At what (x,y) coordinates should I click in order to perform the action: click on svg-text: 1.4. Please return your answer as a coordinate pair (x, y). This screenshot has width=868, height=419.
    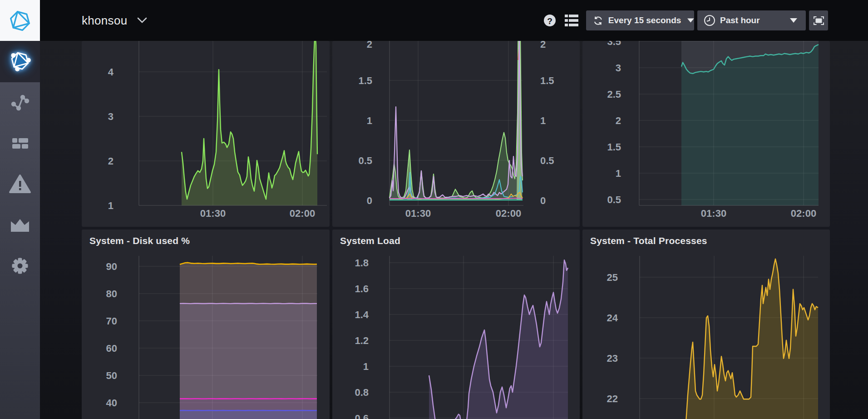
    Looking at the image, I should click on (361, 314).